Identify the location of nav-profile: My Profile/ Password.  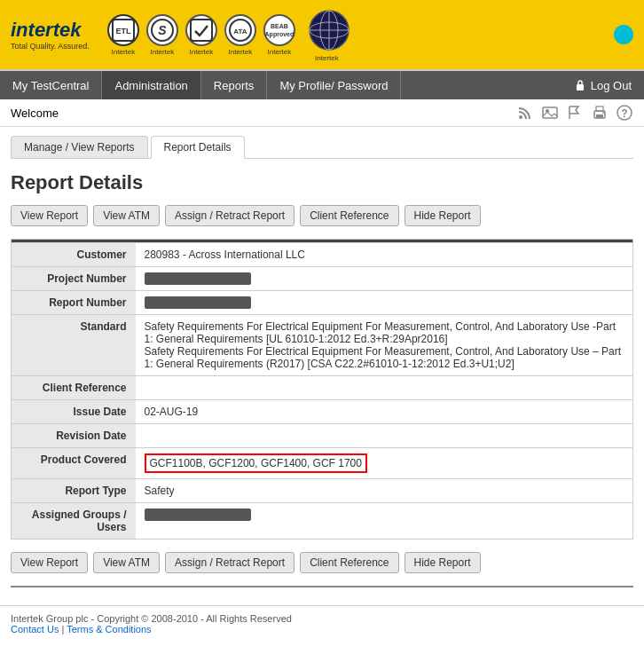
(334, 85).